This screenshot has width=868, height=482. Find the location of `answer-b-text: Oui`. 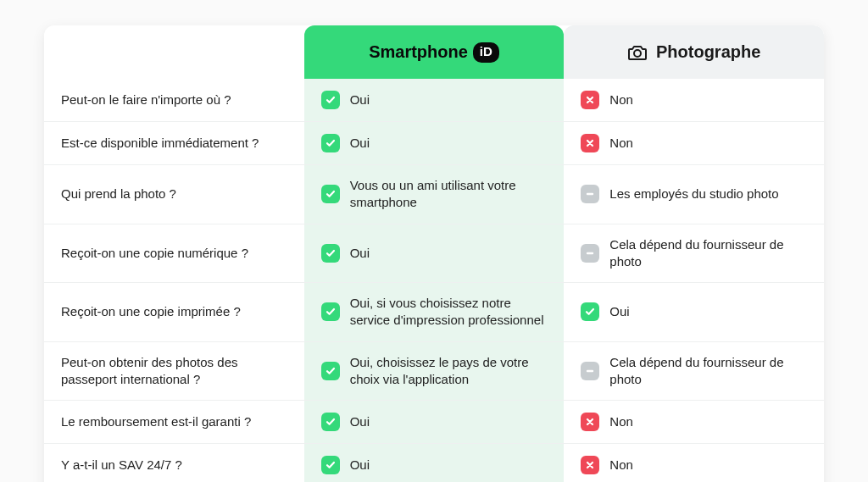

answer-b-text: Oui is located at coordinates (619, 312).